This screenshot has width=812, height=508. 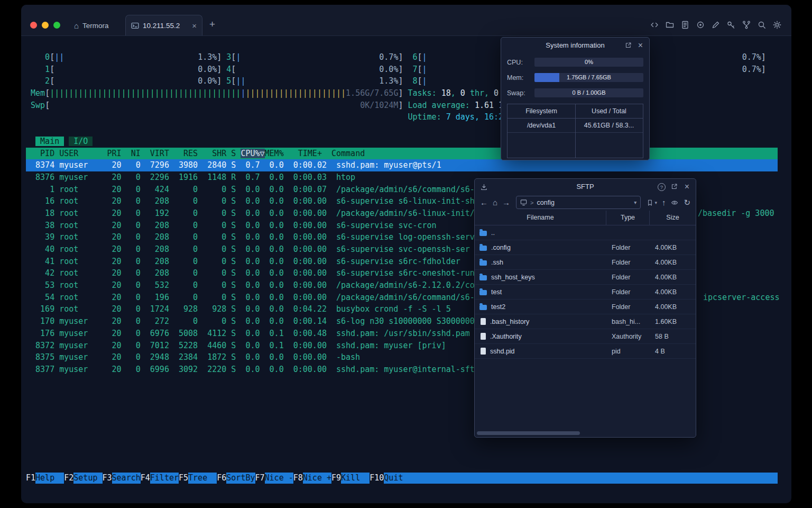 What do you see at coordinates (107, 478) in the screenshot?
I see `fkey-F3: F3` at bounding box center [107, 478].